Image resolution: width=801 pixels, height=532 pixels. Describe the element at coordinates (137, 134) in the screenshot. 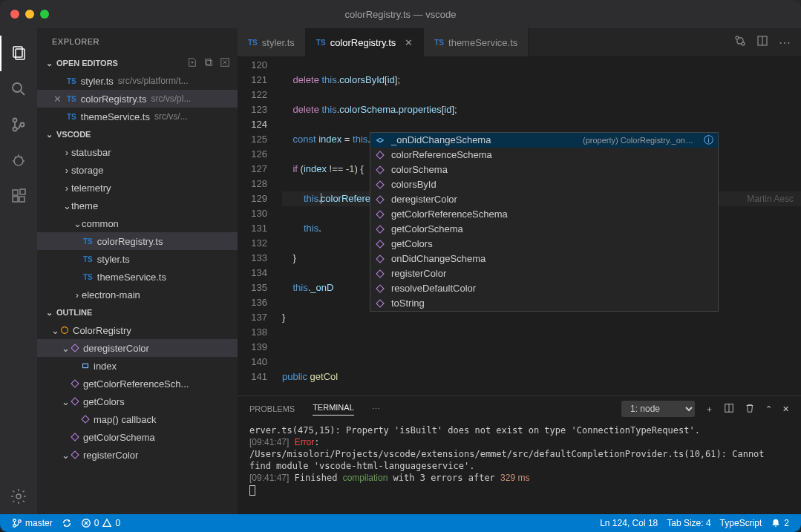

I see `workspace-header: ⌄ VSCODE` at that location.